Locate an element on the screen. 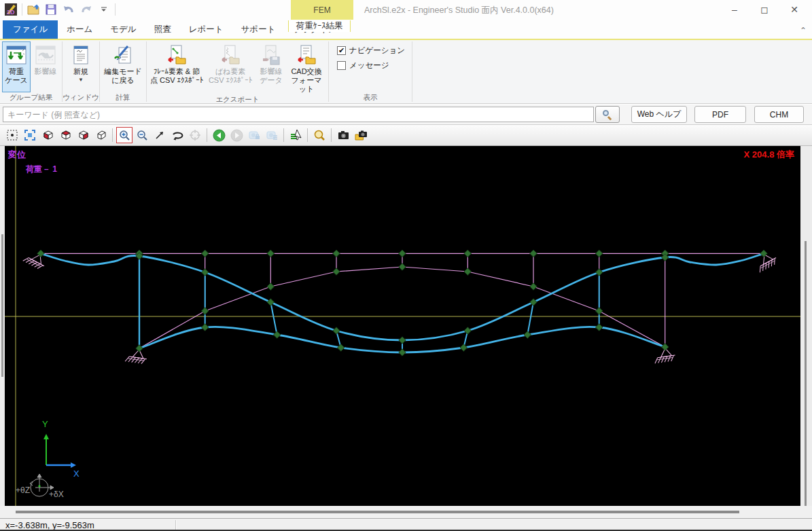 This screenshot has height=531, width=812. group-divider is located at coordinates (412, 72).